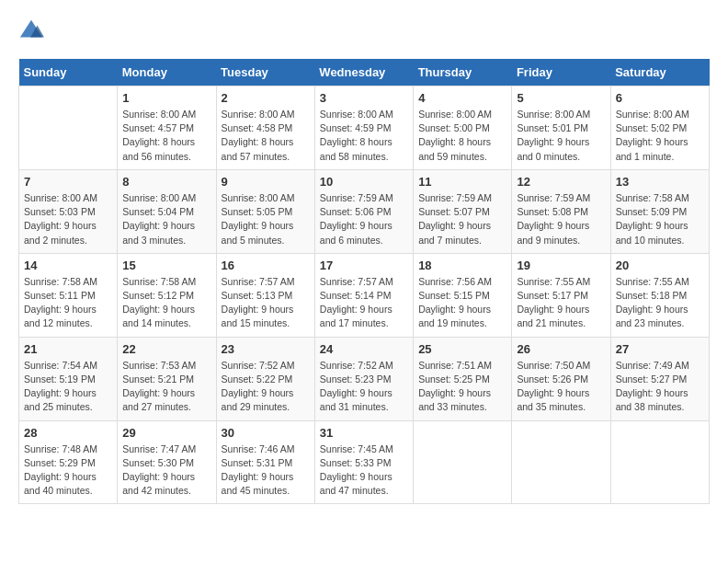  Describe the element at coordinates (68, 182) in the screenshot. I see `day-number: 7` at that location.